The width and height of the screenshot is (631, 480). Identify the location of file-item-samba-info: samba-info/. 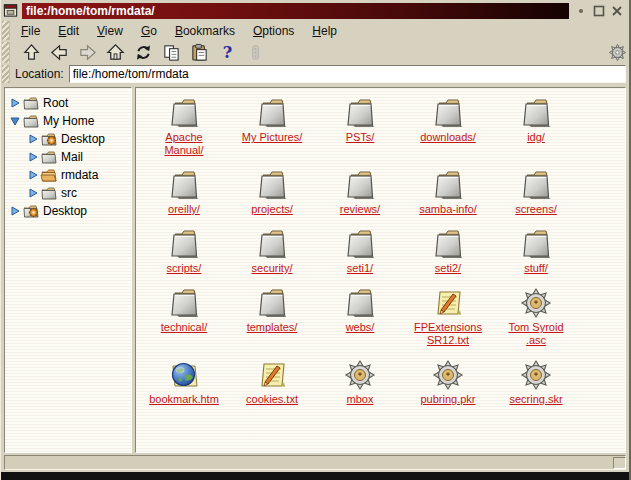
(448, 192).